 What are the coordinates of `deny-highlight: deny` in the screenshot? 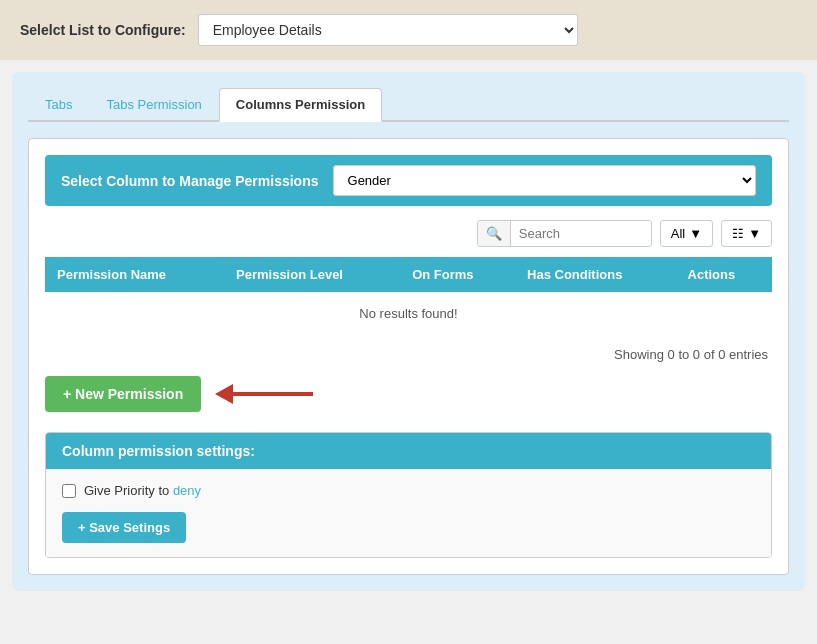 It's located at (187, 490).